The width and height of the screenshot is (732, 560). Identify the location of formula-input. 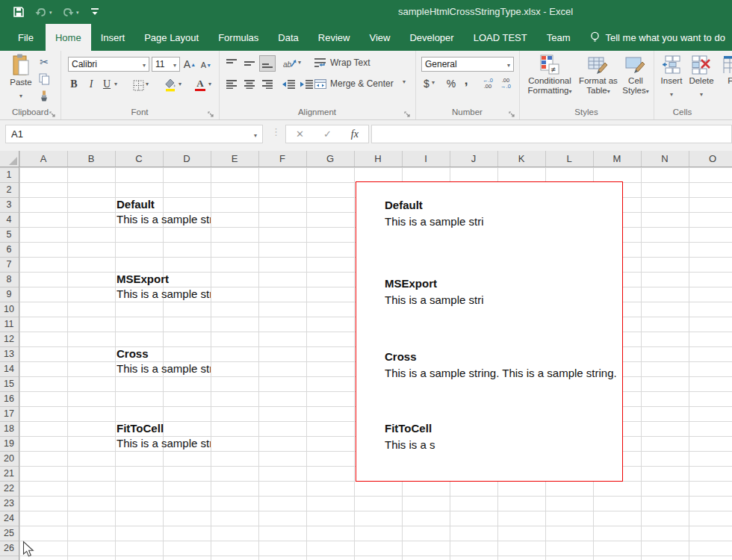
(551, 134).